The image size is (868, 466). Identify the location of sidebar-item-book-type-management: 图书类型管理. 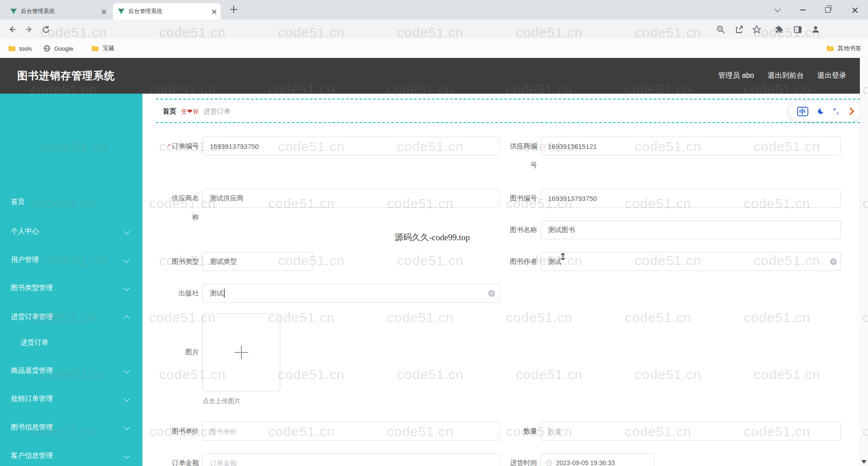
(71, 289).